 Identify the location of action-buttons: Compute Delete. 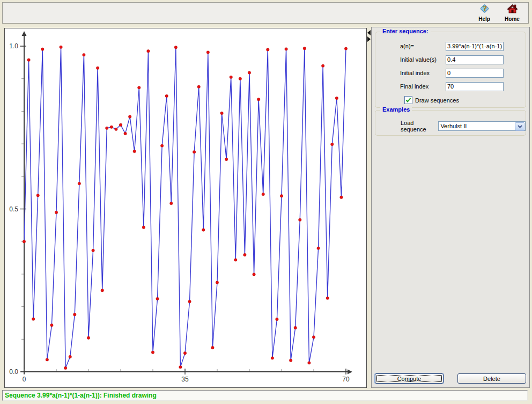
(450, 379).